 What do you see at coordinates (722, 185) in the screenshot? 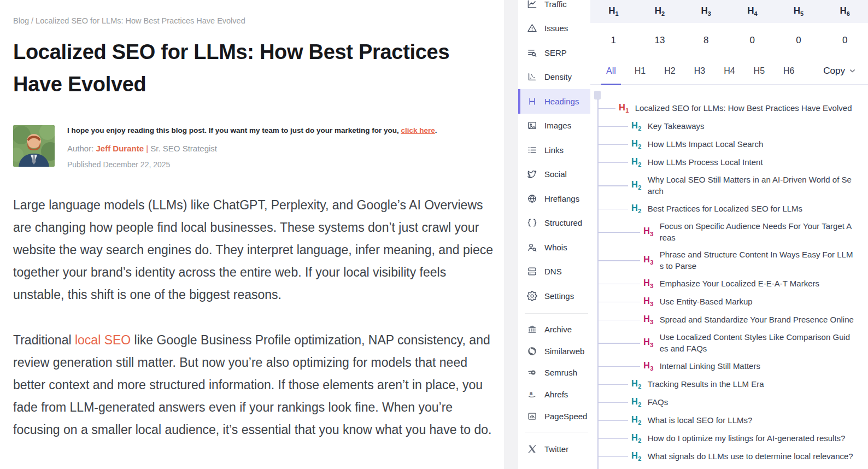
I see `heading-tree-item: H2 Why Local SEO Still Matters in an AI-…` at bounding box center [722, 185].